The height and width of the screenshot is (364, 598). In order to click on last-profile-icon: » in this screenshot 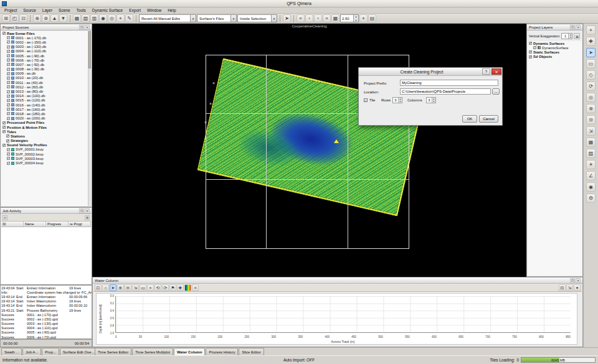, I will do `click(326, 19)`.